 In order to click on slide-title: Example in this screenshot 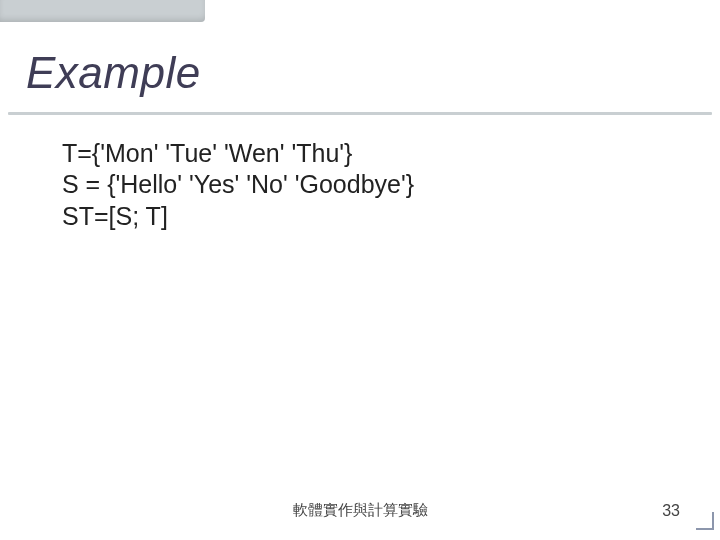, I will do `click(114, 73)`.